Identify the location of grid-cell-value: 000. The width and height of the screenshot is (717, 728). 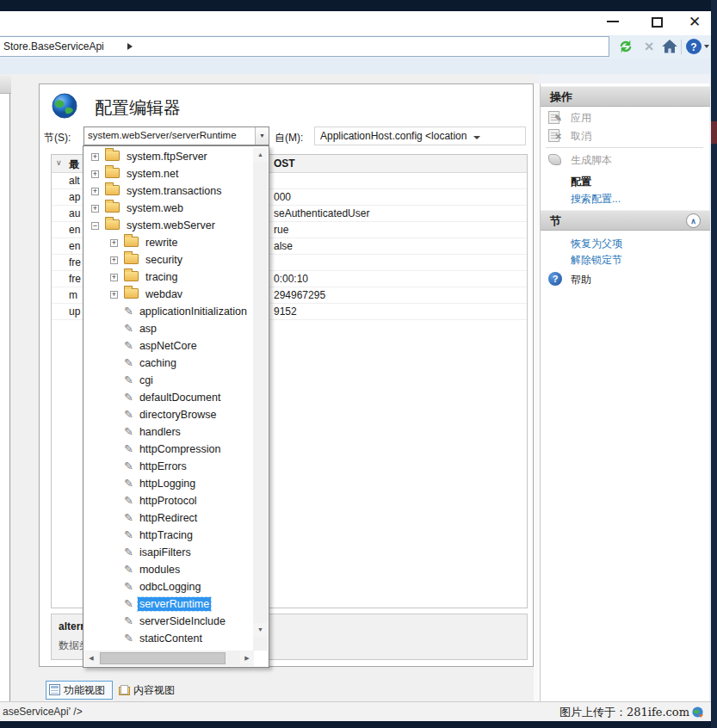
(282, 198).